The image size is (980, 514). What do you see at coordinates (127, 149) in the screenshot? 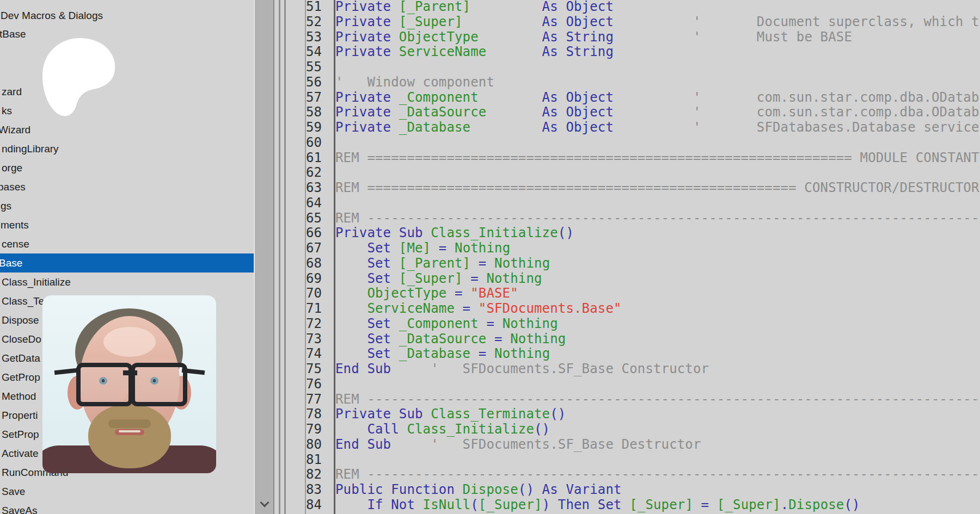
I see `sidebar-item: ndingLibrary` at bounding box center [127, 149].